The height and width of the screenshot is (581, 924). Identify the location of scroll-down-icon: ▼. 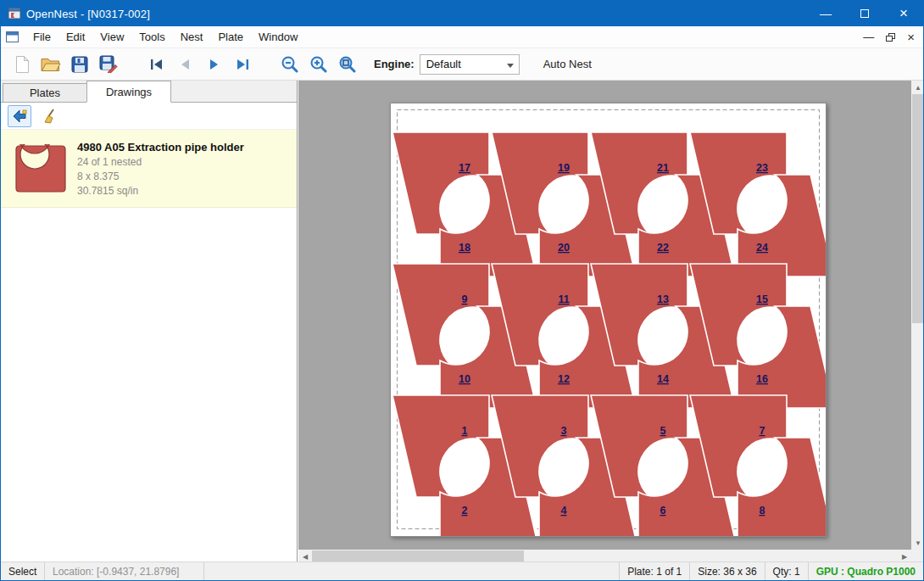
(917, 543).